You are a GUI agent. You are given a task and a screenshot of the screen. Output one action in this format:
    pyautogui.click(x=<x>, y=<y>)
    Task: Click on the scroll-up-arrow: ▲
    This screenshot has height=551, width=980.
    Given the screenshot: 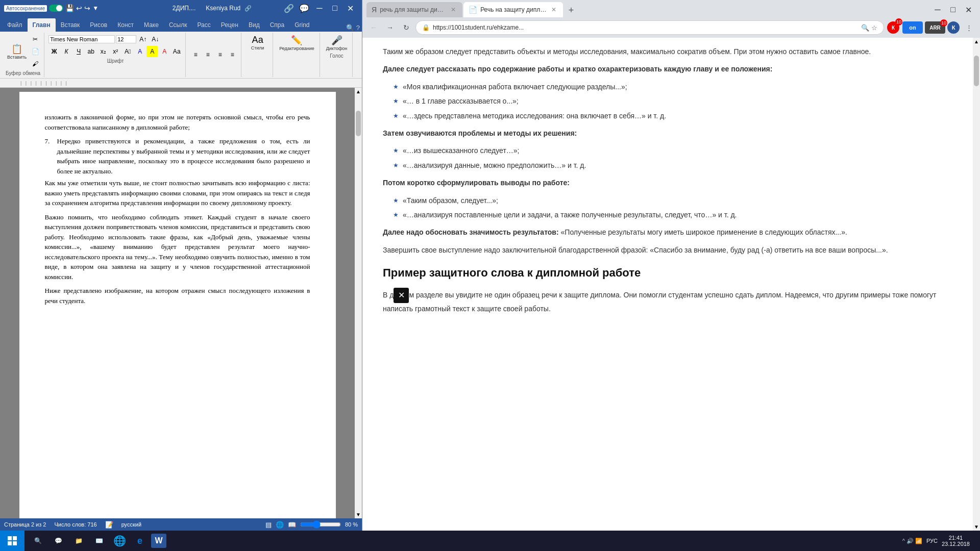 What is the action you would take?
    pyautogui.click(x=358, y=92)
    